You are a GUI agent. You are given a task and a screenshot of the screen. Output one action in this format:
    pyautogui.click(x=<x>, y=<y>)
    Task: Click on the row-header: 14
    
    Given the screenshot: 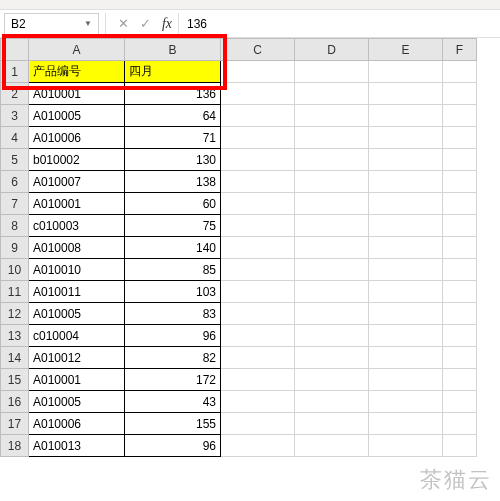 What is the action you would take?
    pyautogui.click(x=15, y=358)
    